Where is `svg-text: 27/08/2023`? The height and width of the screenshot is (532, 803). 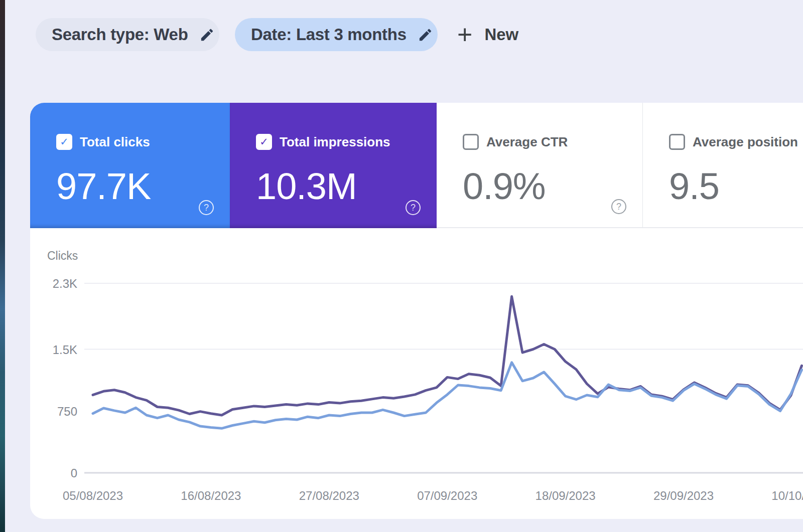
svg-text: 27/08/2023 is located at coordinates (329, 495).